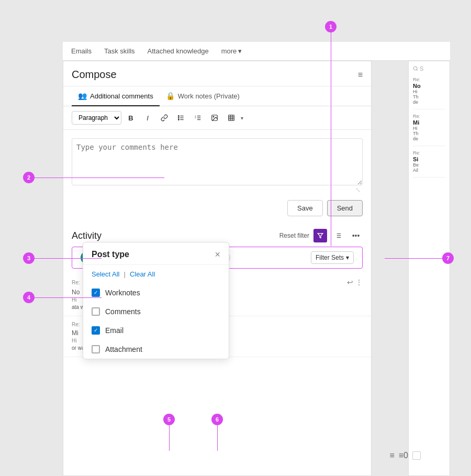 The image size is (471, 476). Describe the element at coordinates (87, 236) in the screenshot. I see `activity-title: Activity` at that location.